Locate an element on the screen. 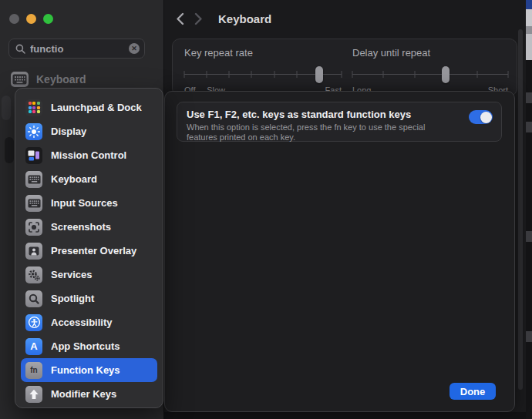 This screenshot has width=532, height=419. description-line-2: features printed on each key. is located at coordinates (241, 137).